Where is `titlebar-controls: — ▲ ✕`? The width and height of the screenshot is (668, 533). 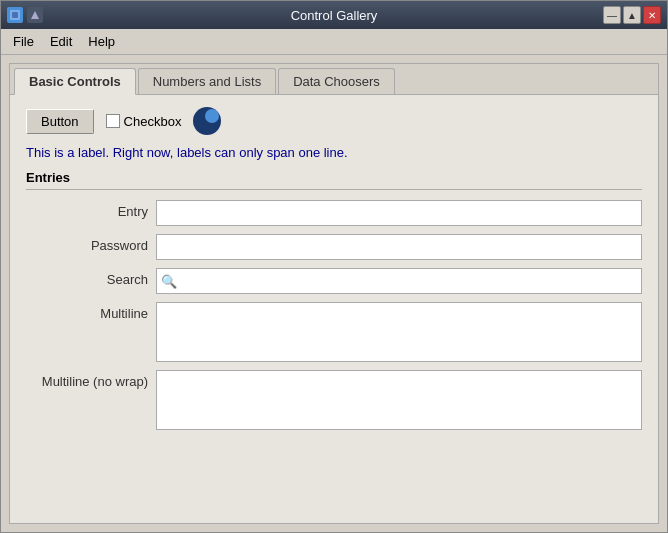
titlebar-controls: — ▲ ✕ is located at coordinates (632, 15).